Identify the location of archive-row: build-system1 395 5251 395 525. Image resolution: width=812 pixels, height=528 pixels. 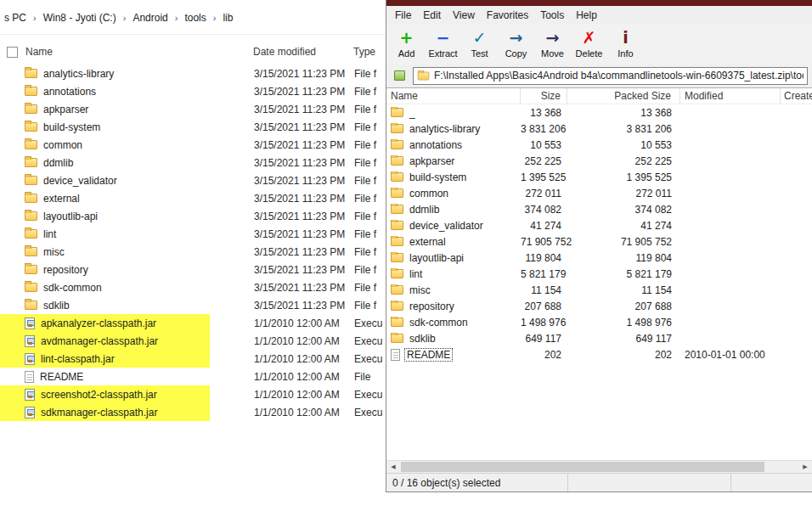
(600, 177).